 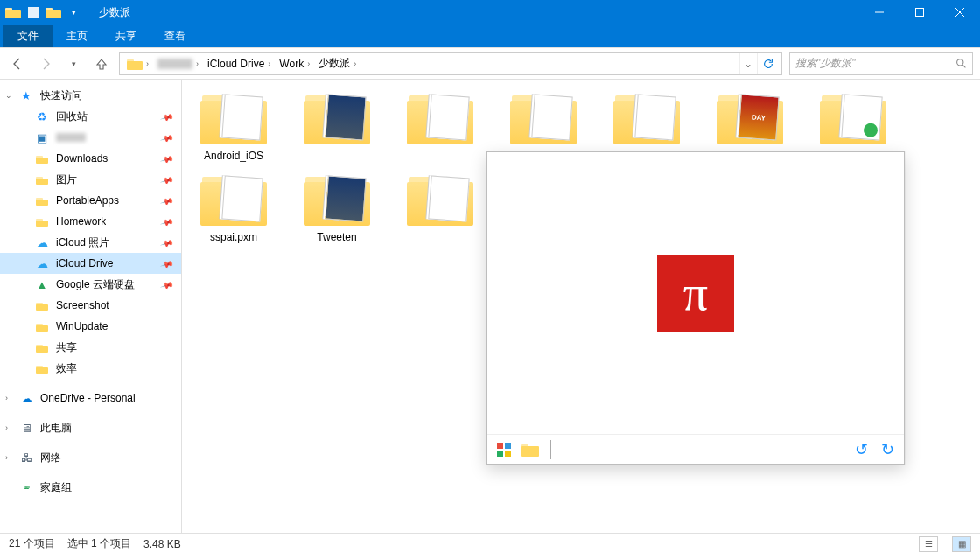 I want to click on sidebar-item-label: 回收站, so click(x=72, y=117).